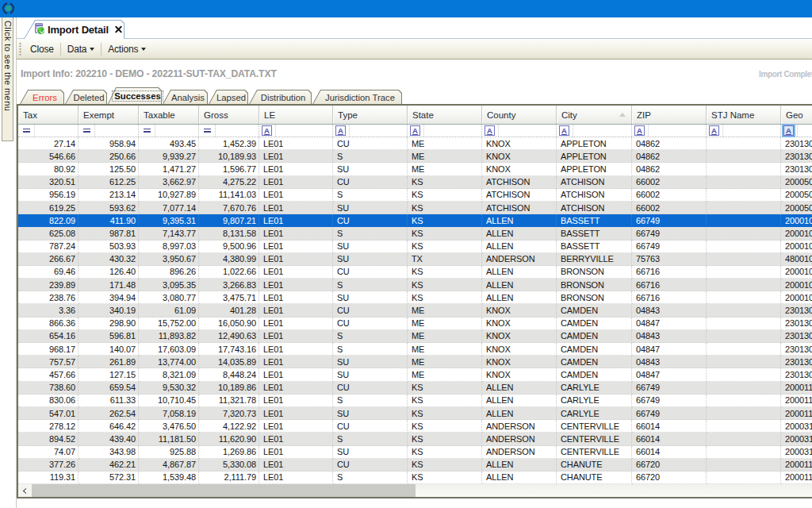 Image resolution: width=812 pixels, height=508 pixels. I want to click on cell-taxable: 3,662.97, so click(169, 183).